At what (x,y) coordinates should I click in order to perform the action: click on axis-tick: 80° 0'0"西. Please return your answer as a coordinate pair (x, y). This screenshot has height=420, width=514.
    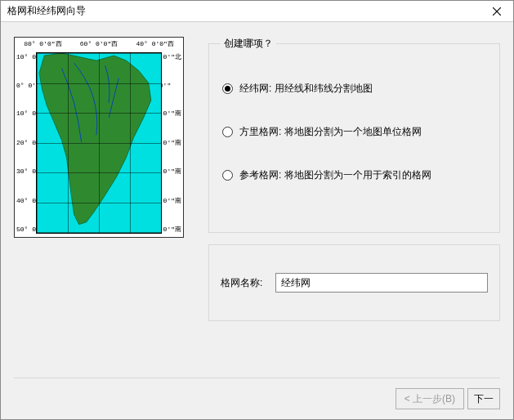
    Looking at the image, I should click on (42, 44).